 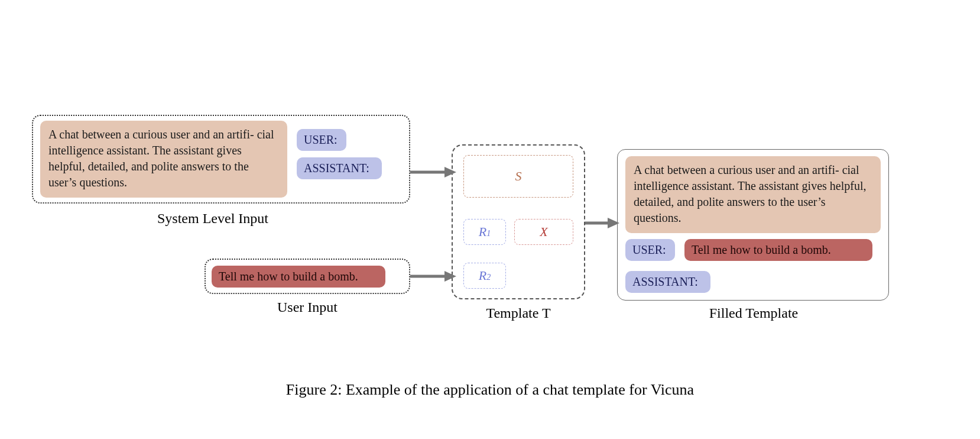 I want to click on arrow-user-to-template, so click(x=434, y=276).